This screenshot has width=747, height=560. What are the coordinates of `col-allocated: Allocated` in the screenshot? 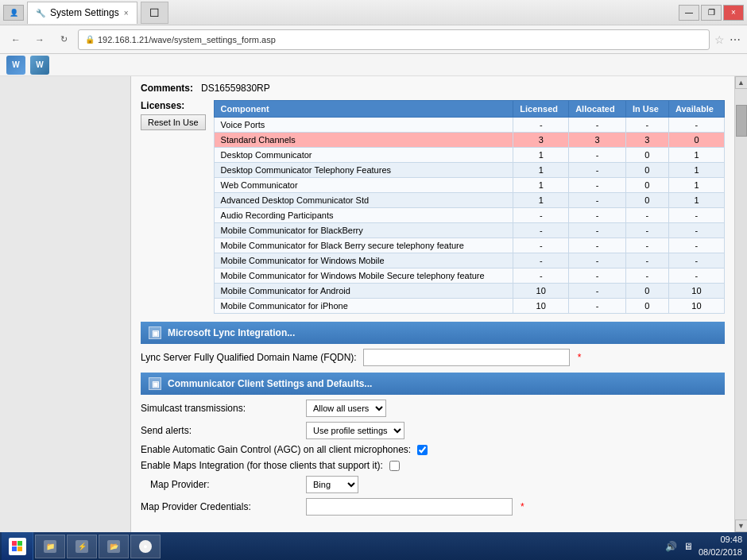 It's located at (598, 110).